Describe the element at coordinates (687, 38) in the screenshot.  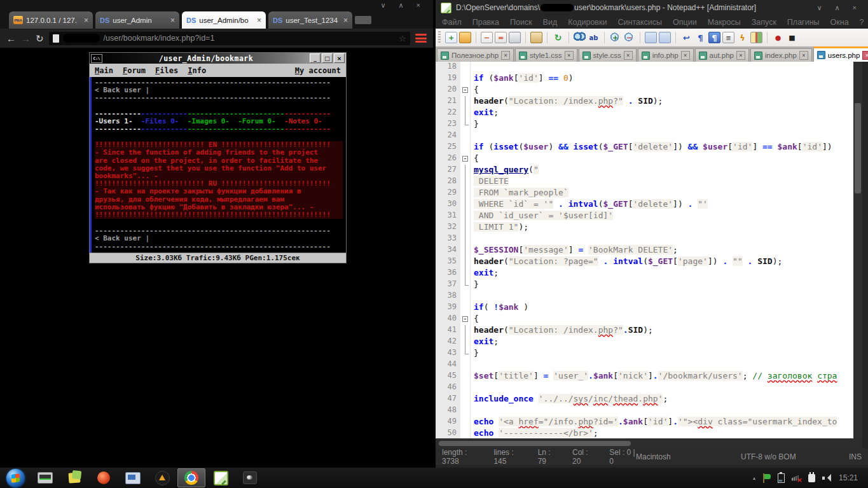
I see `word-wrap-icon: ↩` at that location.